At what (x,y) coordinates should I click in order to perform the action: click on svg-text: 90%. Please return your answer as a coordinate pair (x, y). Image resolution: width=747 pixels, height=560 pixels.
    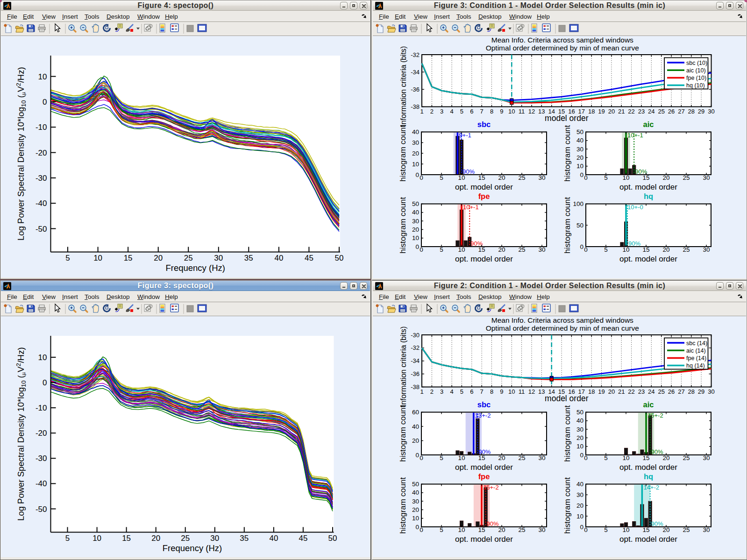
    Looking at the image, I should click on (657, 452).